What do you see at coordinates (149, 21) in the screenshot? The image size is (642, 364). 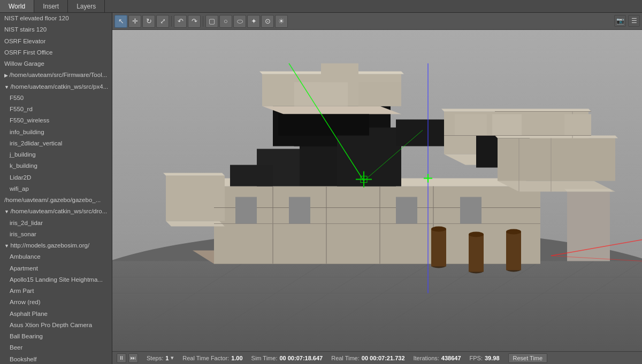 I see `toolbar-btn-rotate: ↻` at bounding box center [149, 21].